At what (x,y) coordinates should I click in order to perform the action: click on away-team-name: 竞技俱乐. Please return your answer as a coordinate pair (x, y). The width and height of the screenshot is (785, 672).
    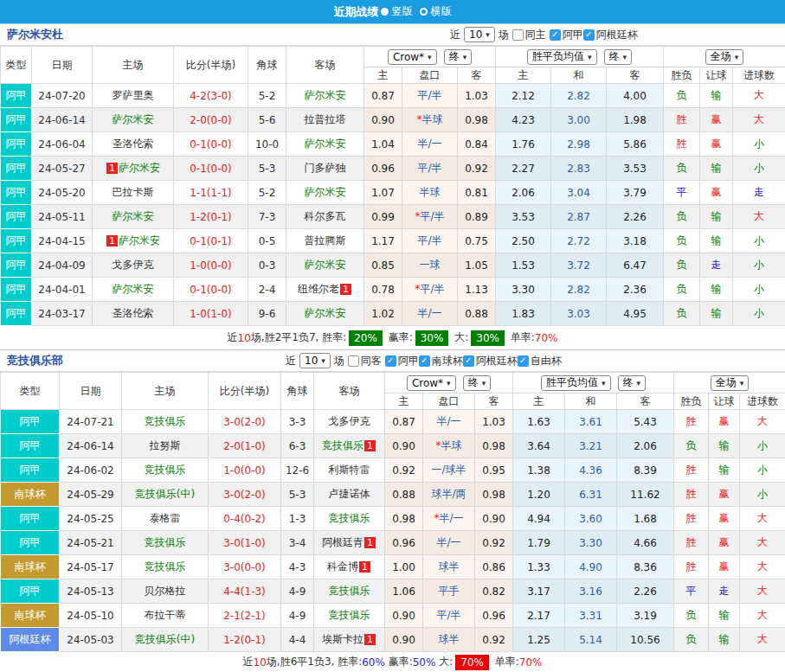
    Looking at the image, I should click on (350, 615).